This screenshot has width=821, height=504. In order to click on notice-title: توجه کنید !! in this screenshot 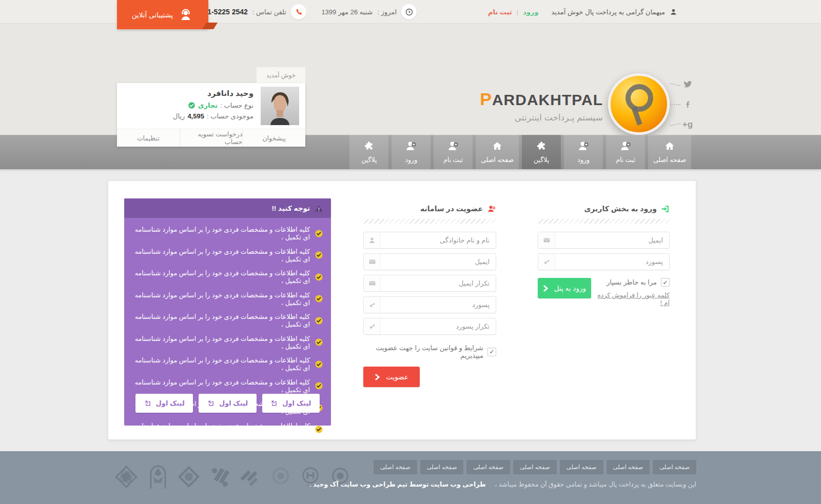, I will do `click(290, 208)`.